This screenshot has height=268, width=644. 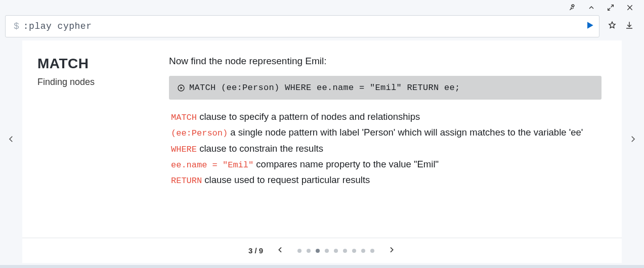 I want to click on explanation-item: MATCH clause to specify a pattern of nod…, so click(x=387, y=117).